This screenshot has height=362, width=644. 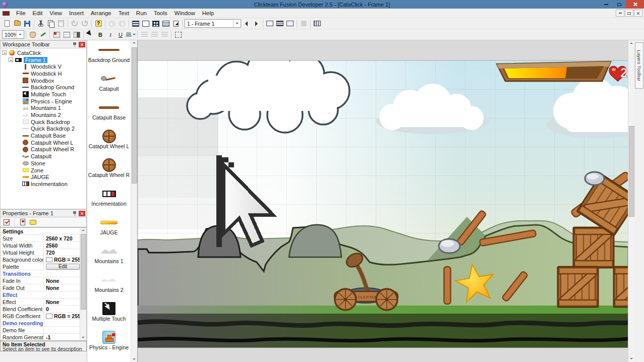 What do you see at coordinates (90, 35) in the screenshot?
I see `select-tool-button` at bounding box center [90, 35].